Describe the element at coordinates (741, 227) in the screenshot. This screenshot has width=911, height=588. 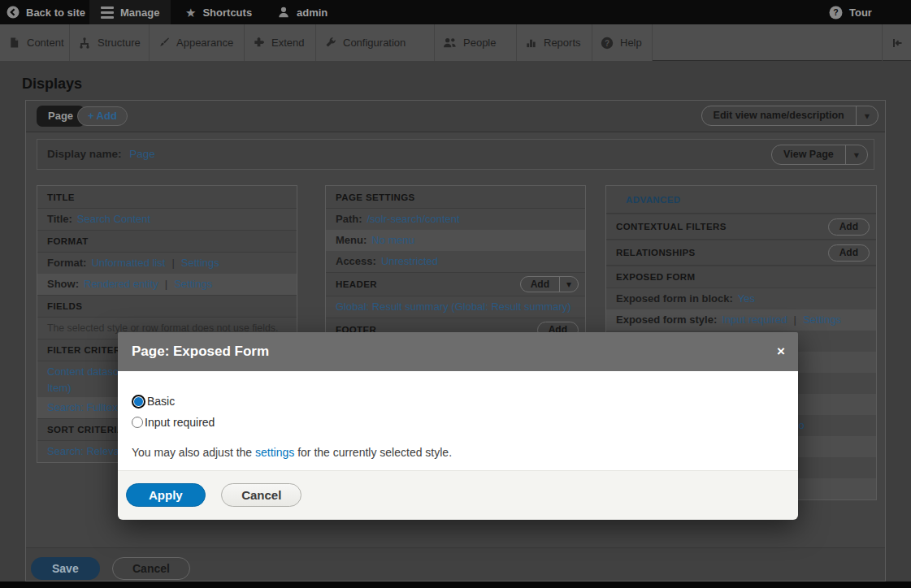
I see `section-contextual-filters: Contextual filters Add` at that location.